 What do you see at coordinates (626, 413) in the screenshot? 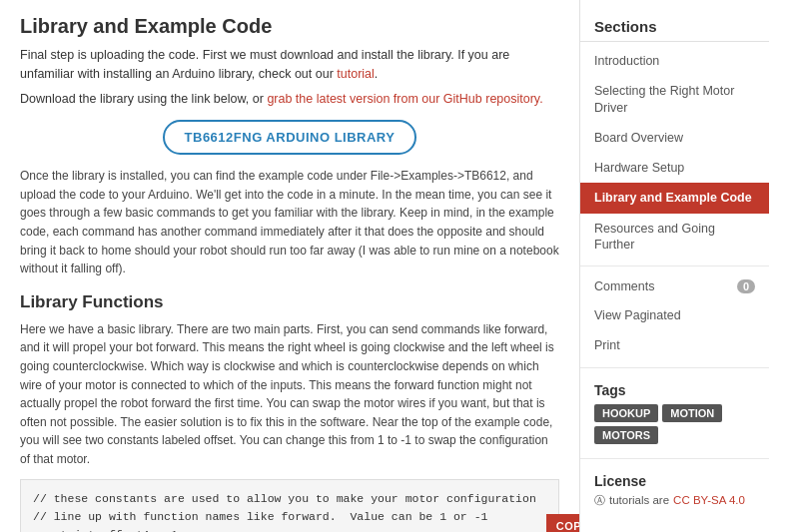
I see `tag-hookup: HOOKUP` at bounding box center [626, 413].